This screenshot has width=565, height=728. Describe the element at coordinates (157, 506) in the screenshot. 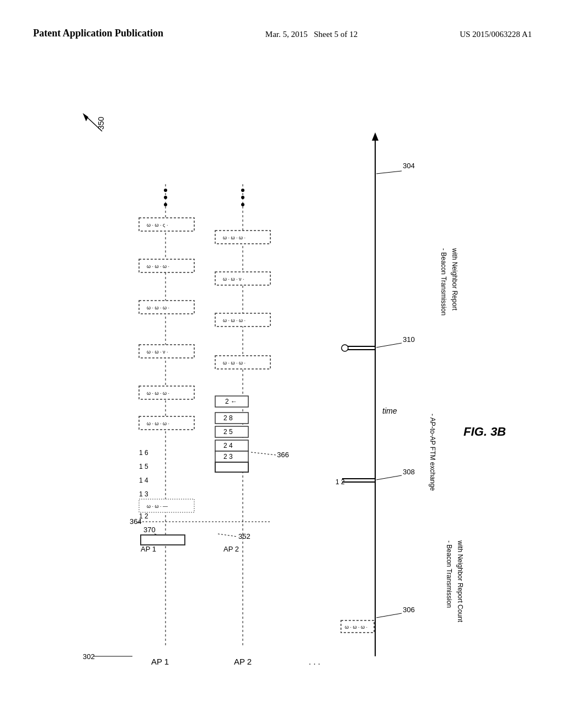

I see `svg-text: ω · ω · —` at that location.